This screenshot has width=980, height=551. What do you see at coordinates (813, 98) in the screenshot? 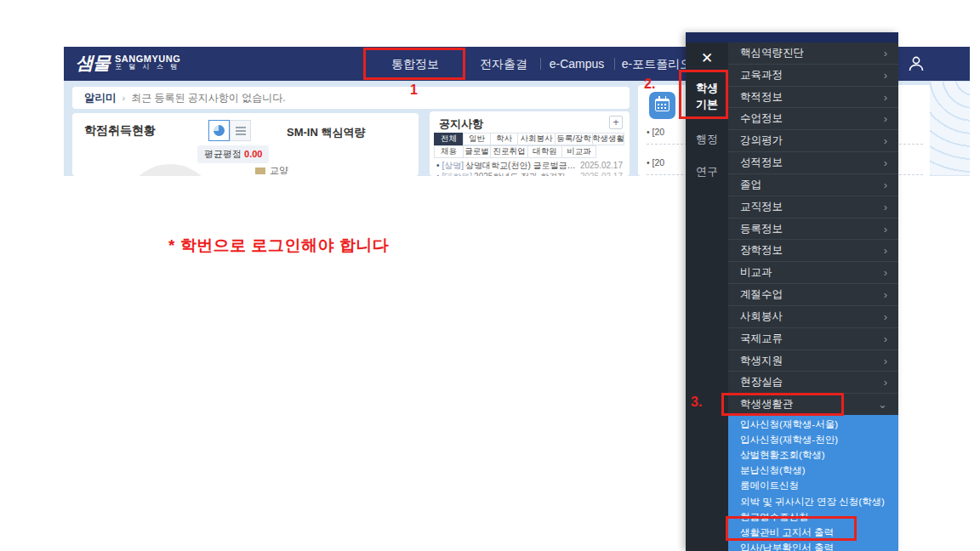
I see `menu-item-academic-records: 학적정보›` at bounding box center [813, 98].